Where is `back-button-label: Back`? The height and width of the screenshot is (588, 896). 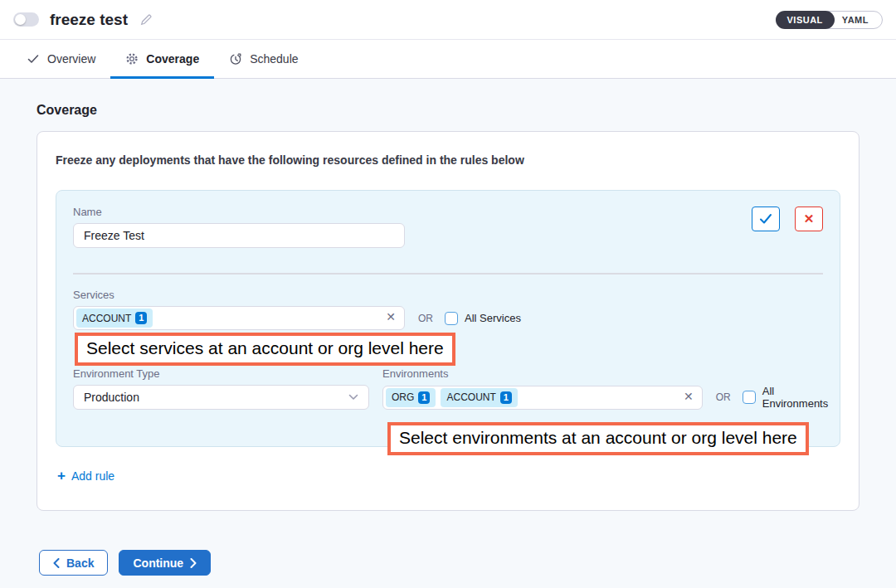 back-button-label: Back is located at coordinates (80, 563).